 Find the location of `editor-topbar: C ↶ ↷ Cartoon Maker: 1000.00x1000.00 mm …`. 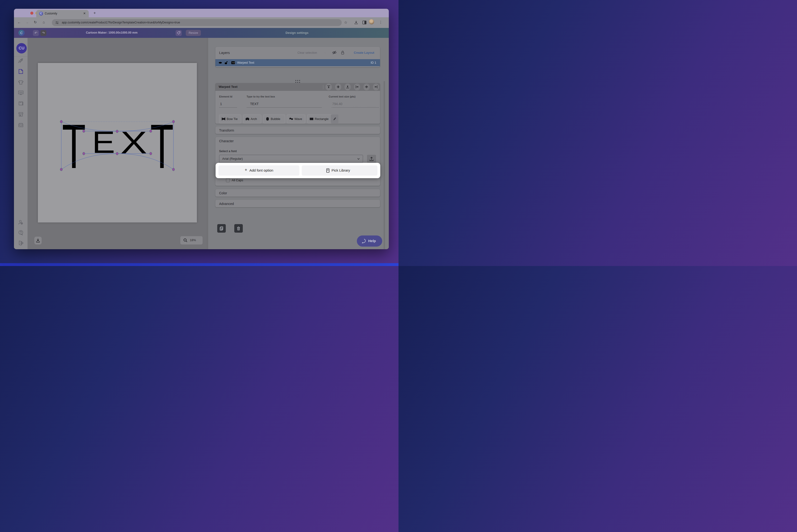

editor-topbar: C ↶ ↷ Cartoon Maker: 1000.00x1000.00 mm … is located at coordinates (202, 33).